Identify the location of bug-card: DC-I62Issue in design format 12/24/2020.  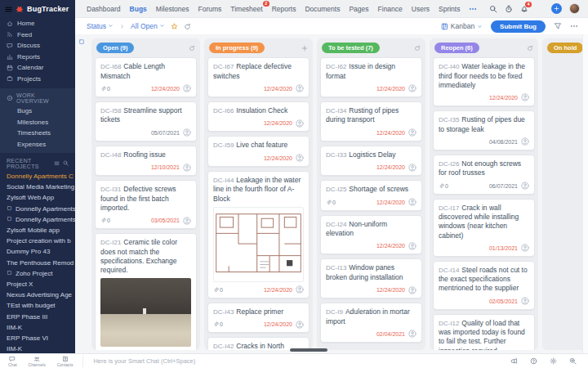
(371, 77).